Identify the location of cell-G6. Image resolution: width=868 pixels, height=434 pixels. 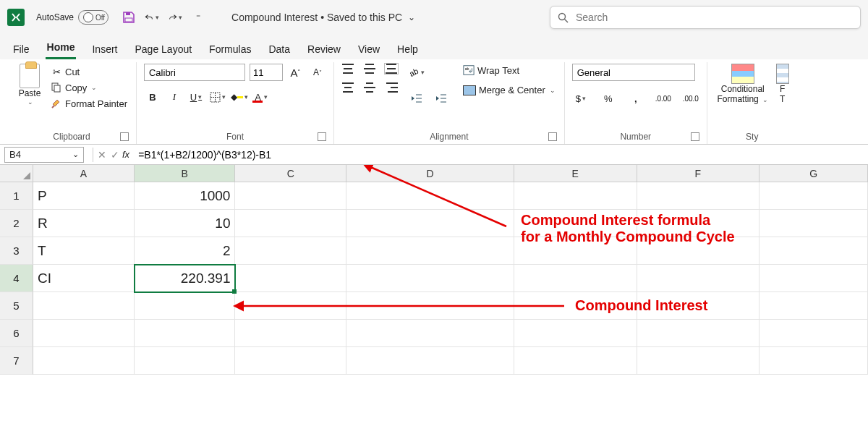
(814, 333).